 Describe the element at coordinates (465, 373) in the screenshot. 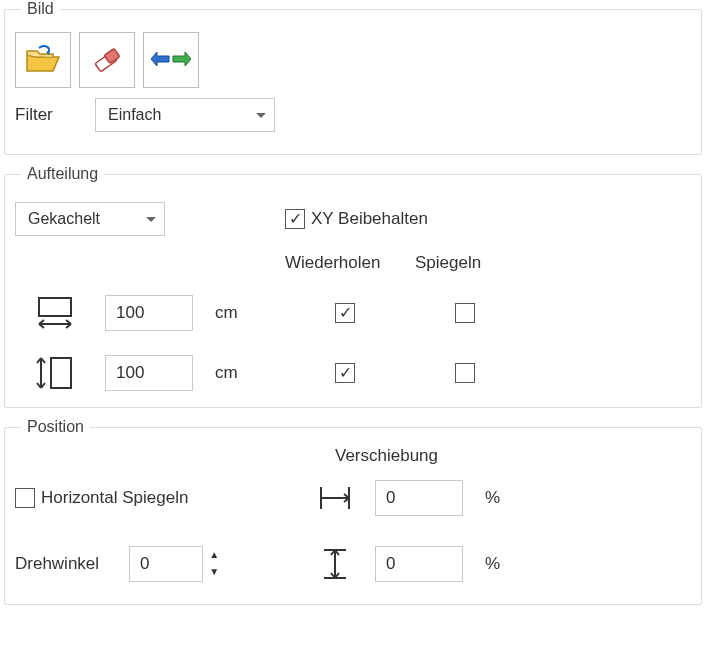

I see `height-mirror-checkbox` at that location.